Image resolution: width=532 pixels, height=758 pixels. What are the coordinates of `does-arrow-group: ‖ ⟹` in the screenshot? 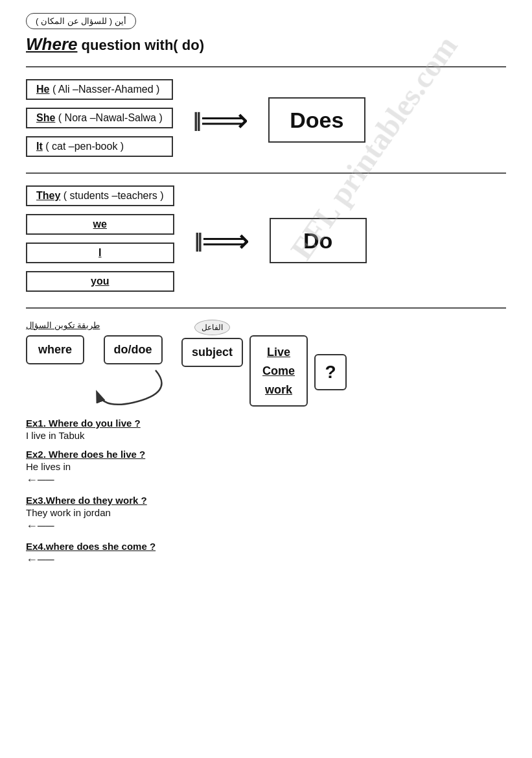 It's located at (220, 120).